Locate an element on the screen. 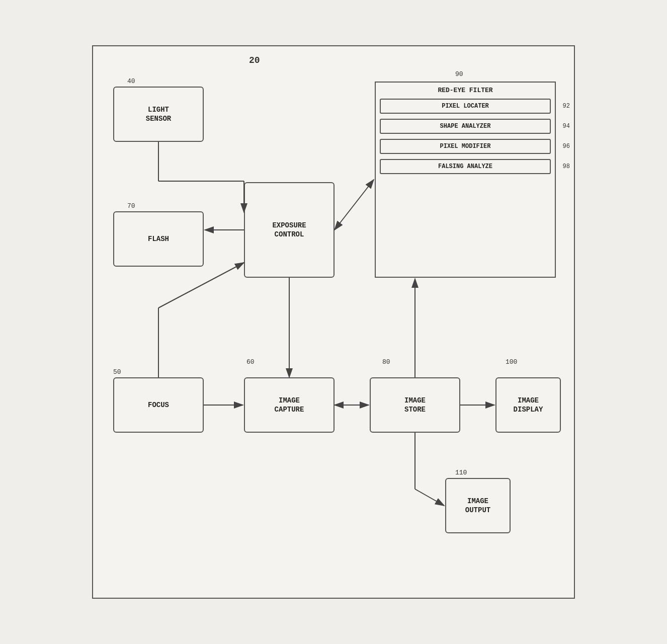  exposure-control-box: EXPOSURE CONTROL is located at coordinates (289, 230).